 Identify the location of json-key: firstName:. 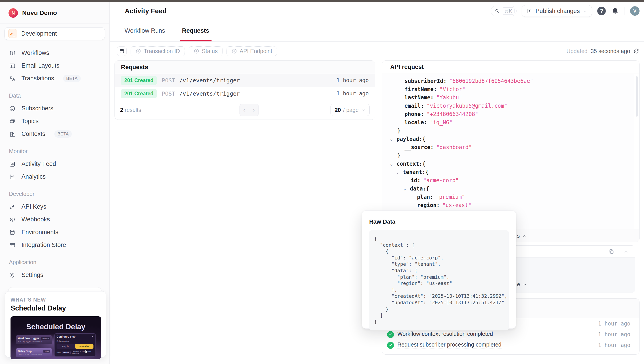
(421, 89).